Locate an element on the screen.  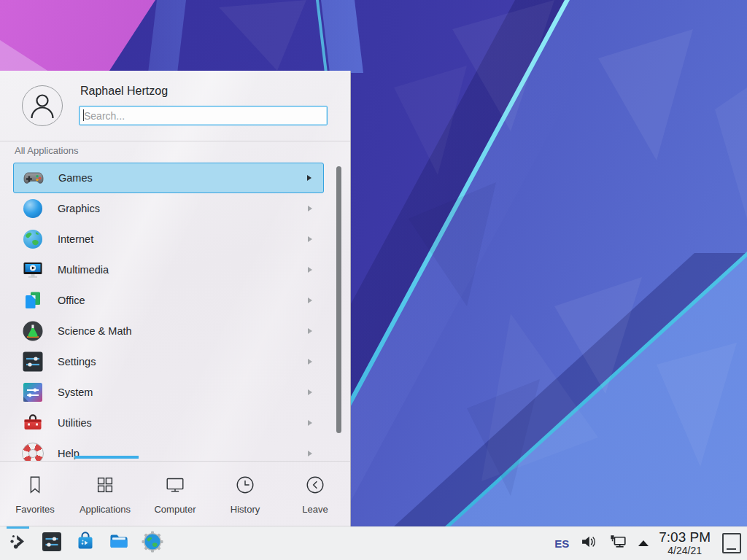
search-input is located at coordinates (203, 115).